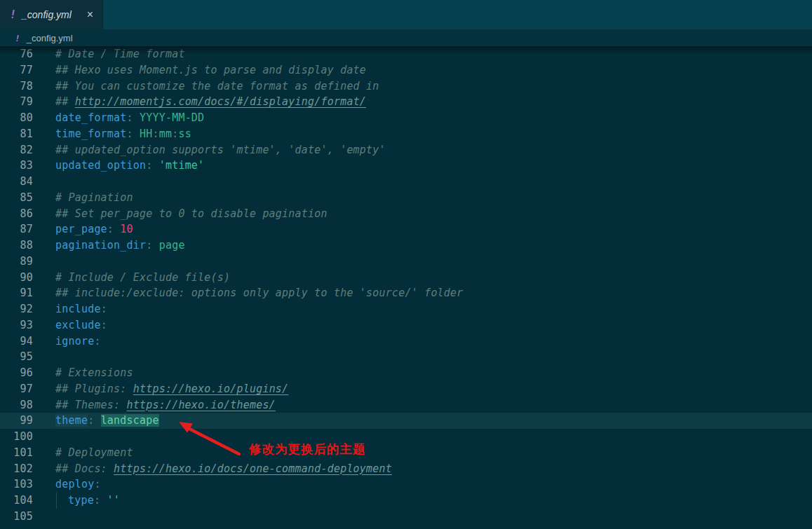  Describe the element at coordinates (406, 390) in the screenshot. I see `code-line: 97## Plugins: https://hexo.io/plugins/` at that location.